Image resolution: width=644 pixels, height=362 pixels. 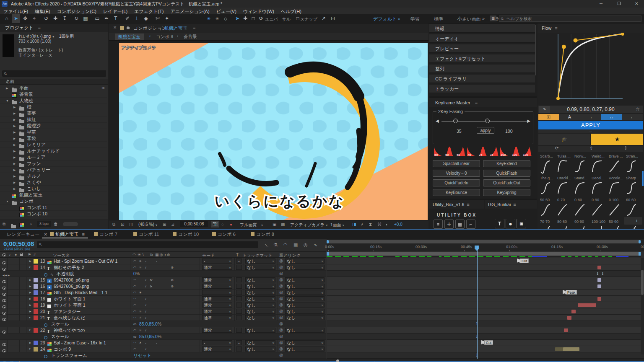 What do you see at coordinates (547, 28) in the screenshot?
I see `flow-tab: Flow` at bounding box center [547, 28].